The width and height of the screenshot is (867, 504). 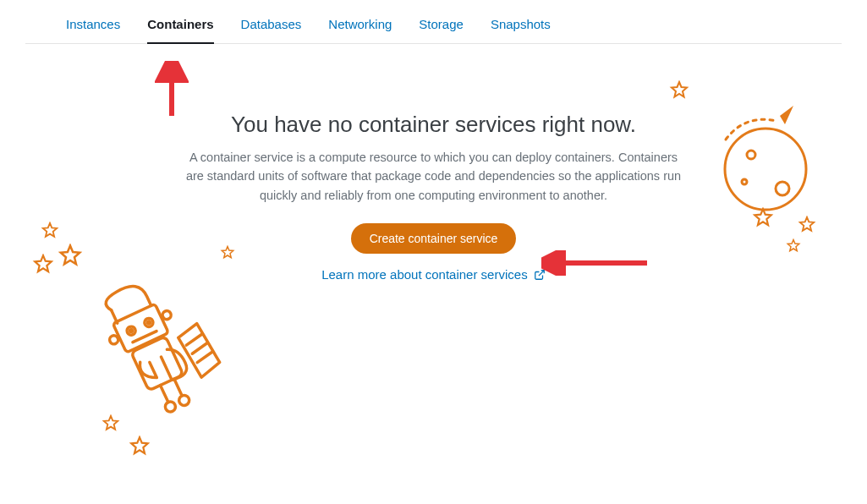 I want to click on learn-more-label: Learn more about container services, so click(x=425, y=274).